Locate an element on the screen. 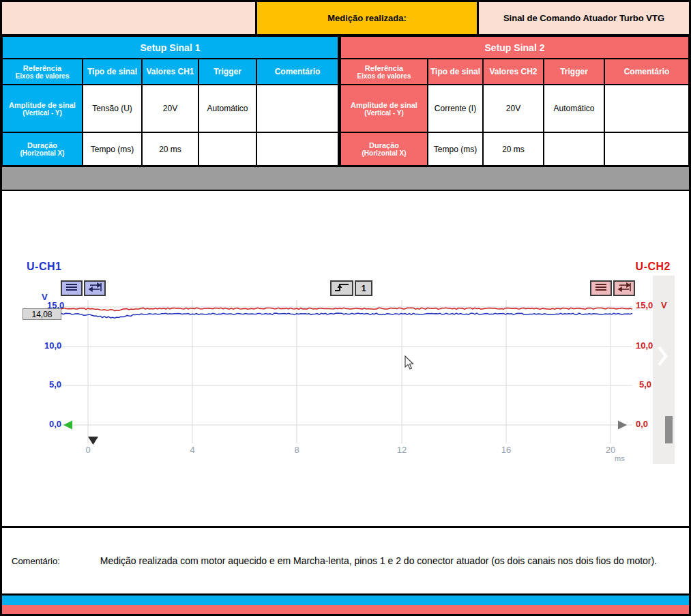 Image resolution: width=691 pixels, height=616 pixels. rising-edge-icon is located at coordinates (342, 288).